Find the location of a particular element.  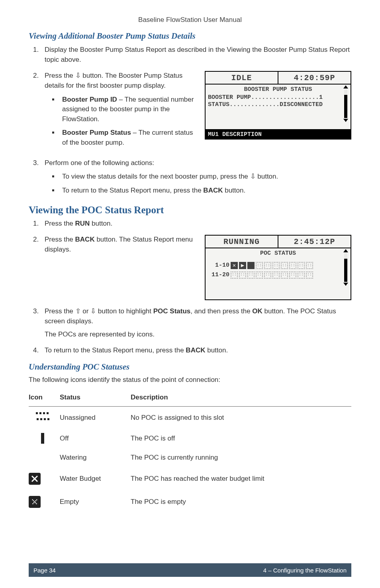

poc-s1-pre: Press the is located at coordinates (60, 223).